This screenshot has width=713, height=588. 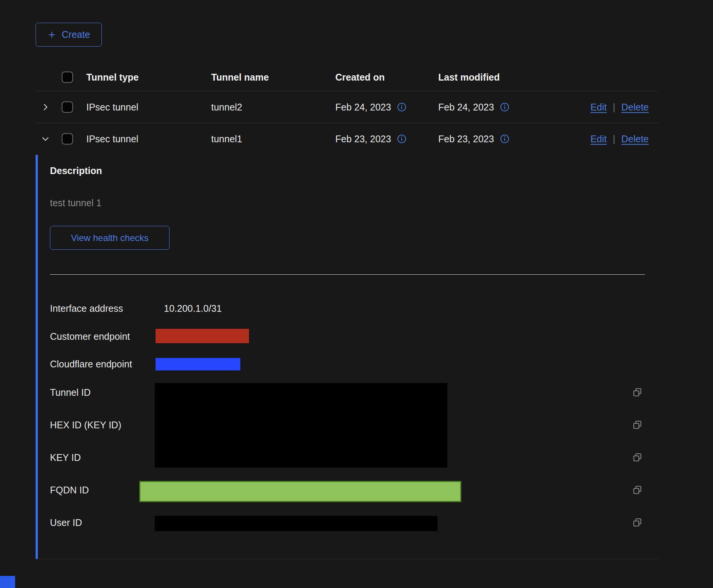 What do you see at coordinates (112, 77) in the screenshot?
I see `column-header-tunnel-type: Tunnel type` at bounding box center [112, 77].